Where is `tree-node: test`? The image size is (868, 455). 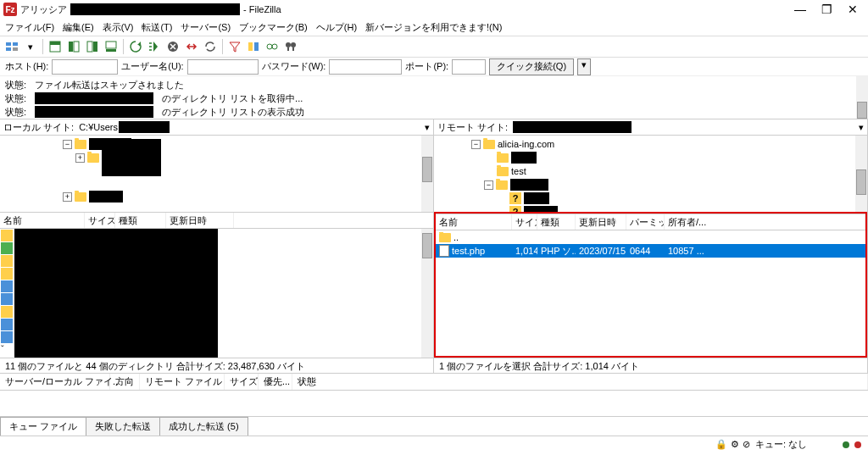 tree-node: test is located at coordinates (519, 171).